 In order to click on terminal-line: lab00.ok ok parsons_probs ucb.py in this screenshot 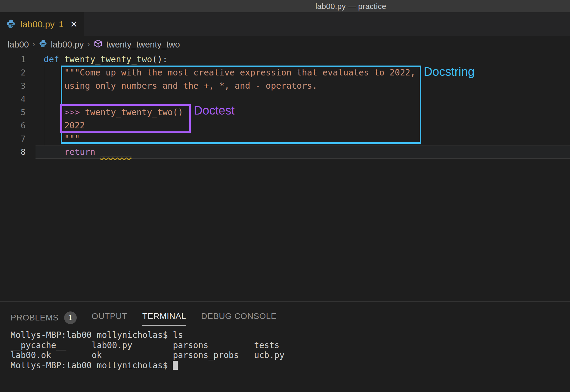, I will do `click(147, 355)`.